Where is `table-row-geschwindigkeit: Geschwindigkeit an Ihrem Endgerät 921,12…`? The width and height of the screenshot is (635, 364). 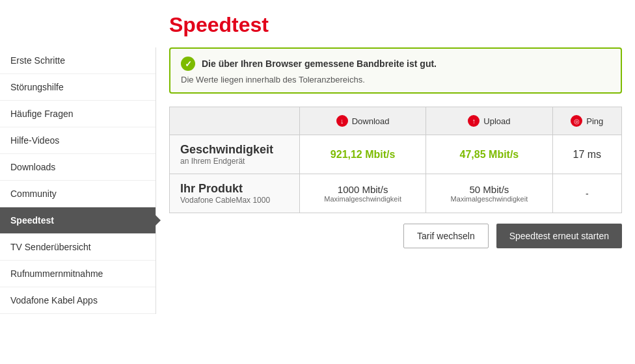
table-row-geschwindigkeit: Geschwindigkeit an Ihrem Endgerät 921,12… is located at coordinates (396, 155).